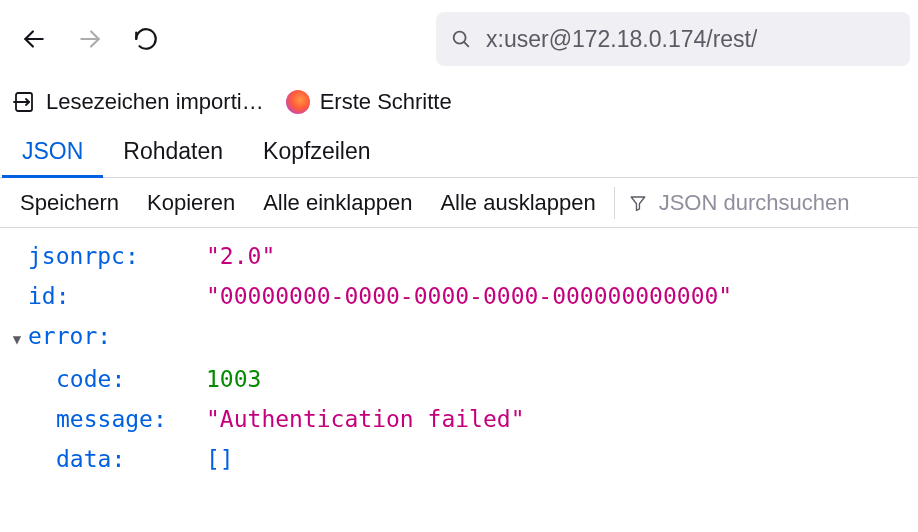 The width and height of the screenshot is (918, 532). Describe the element at coordinates (462, 379) in the screenshot. I see `json-row-code: code: 1003` at that location.